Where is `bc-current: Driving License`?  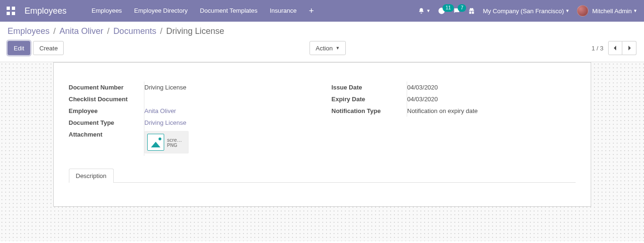
bc-current: Driving License is located at coordinates (195, 31).